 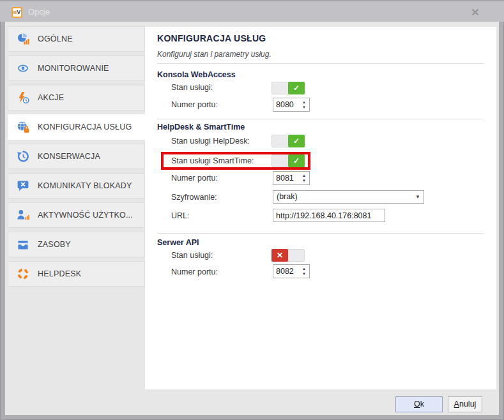 What do you see at coordinates (77, 244) in the screenshot?
I see `sidebar-item-zasoby: ZASOBY` at bounding box center [77, 244].